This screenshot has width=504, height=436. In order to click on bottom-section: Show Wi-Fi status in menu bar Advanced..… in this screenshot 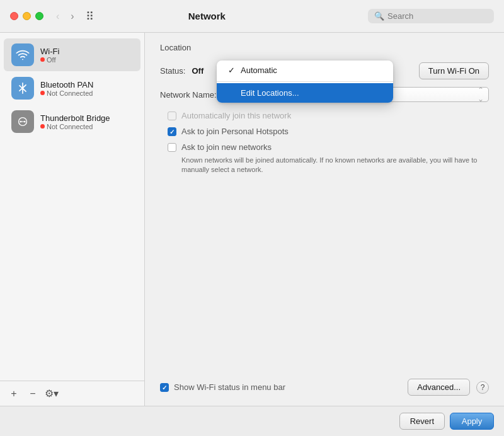, I will do `click(324, 387)`.